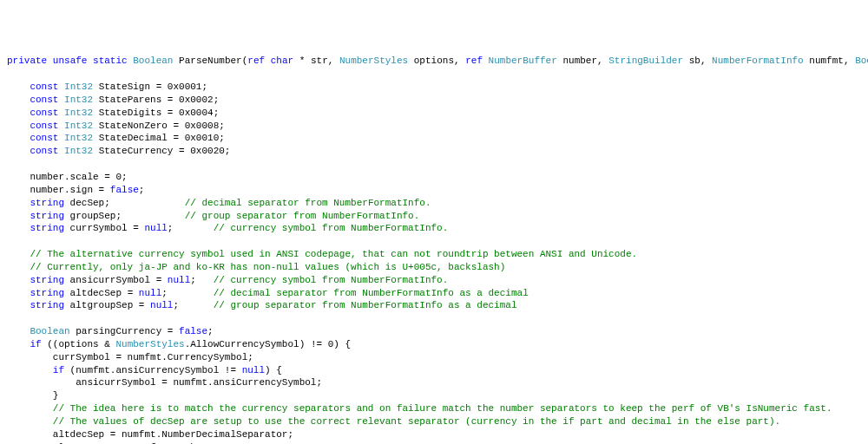  Describe the element at coordinates (227, 228) in the screenshot. I see `code-line: string currSymbol = null; // currency sy…` at that location.